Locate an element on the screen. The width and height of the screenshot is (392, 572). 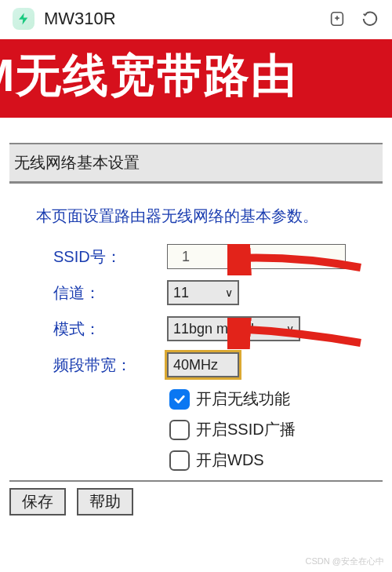
header-banner: M无线宽带路由 is located at coordinates (196, 78).